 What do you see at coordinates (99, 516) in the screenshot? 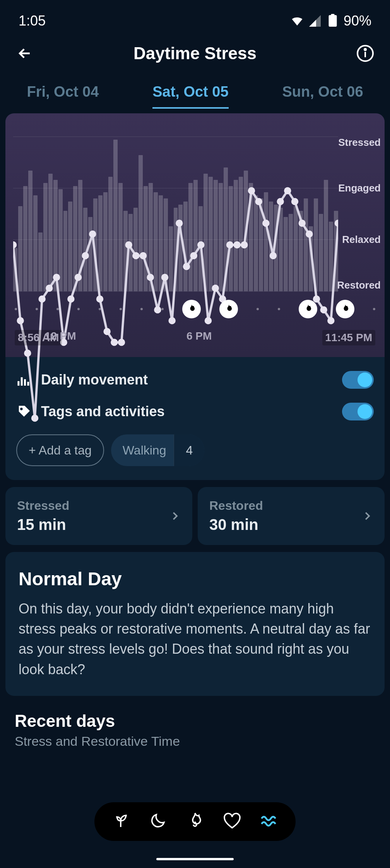
I see `stressed-stat-card: Stressed 15 min` at bounding box center [99, 516].